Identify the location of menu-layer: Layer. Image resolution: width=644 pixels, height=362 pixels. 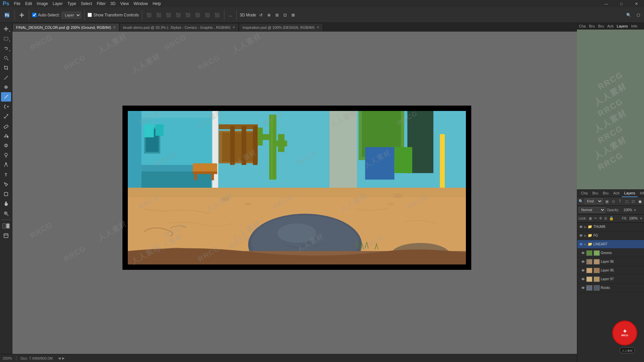
(58, 4).